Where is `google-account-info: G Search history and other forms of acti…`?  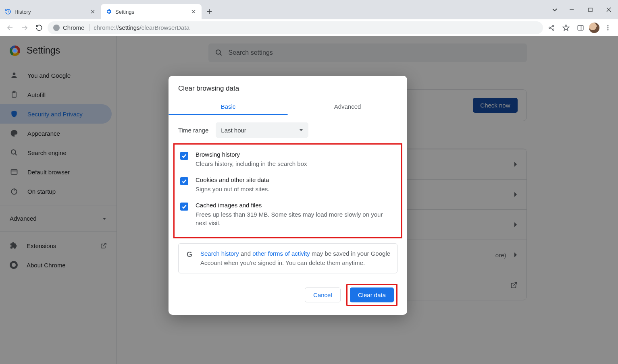 google-account-info: G Search history and other forms of acti… is located at coordinates (288, 259).